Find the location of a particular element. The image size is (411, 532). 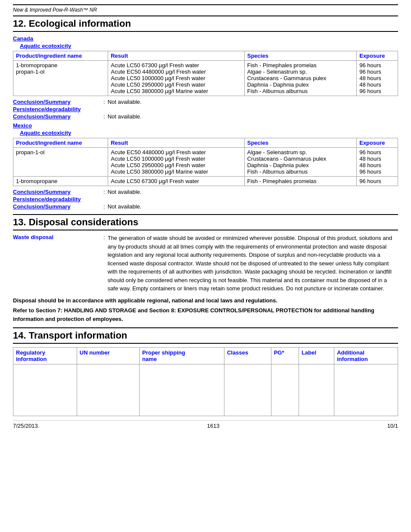

disposal-bold-para2: Refer to Section 7: HANDLING AND STORAGE… is located at coordinates (206, 314).